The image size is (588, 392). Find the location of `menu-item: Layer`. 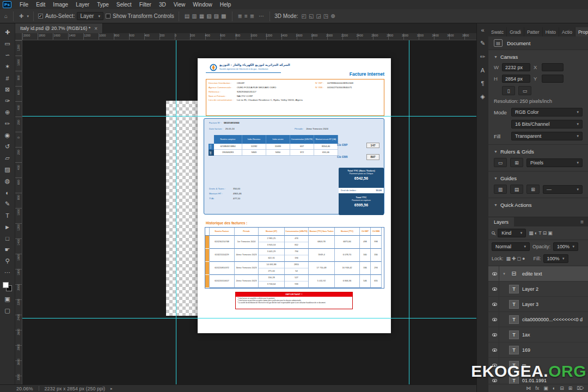

menu-item: Layer is located at coordinates (83, 4).